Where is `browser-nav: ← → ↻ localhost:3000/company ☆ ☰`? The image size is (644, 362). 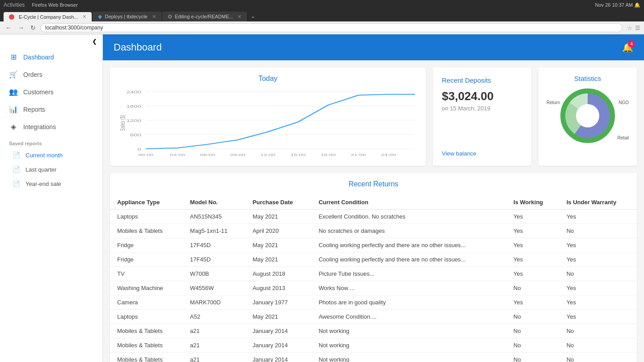
browser-nav: ← → ↻ localhost:3000/company ☆ ☰ is located at coordinates (322, 28).